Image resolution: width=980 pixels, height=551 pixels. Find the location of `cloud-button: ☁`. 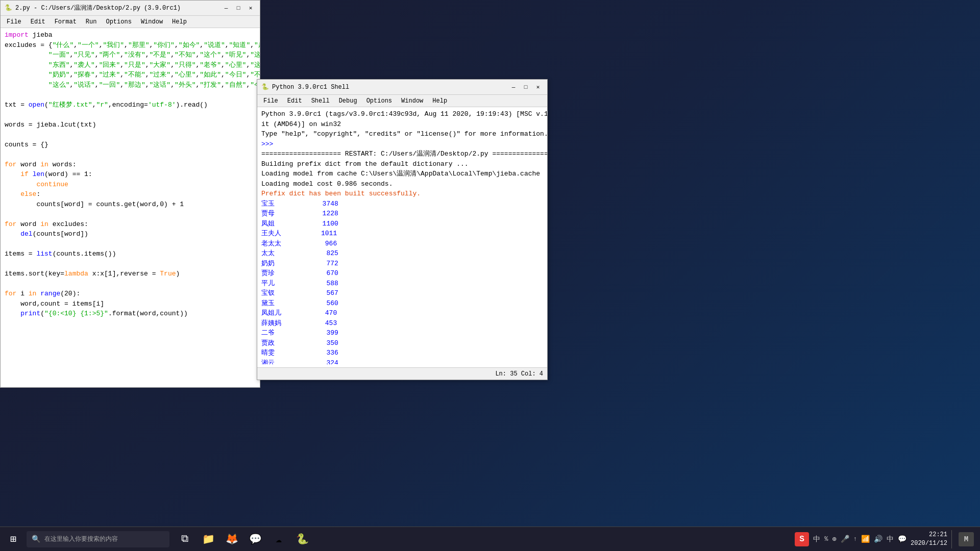

cloud-button: ☁ is located at coordinates (279, 539).